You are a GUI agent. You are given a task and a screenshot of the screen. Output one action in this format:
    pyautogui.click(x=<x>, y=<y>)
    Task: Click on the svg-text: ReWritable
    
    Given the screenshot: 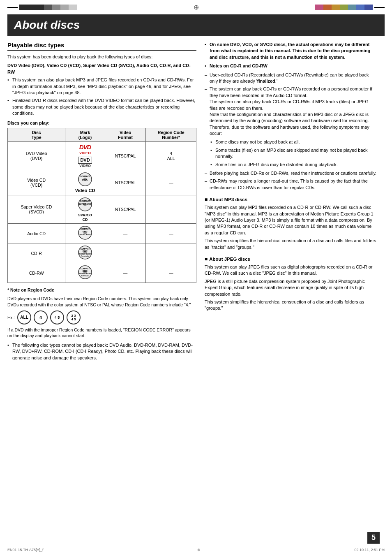 What is the action you would take?
    pyautogui.click(x=85, y=276)
    